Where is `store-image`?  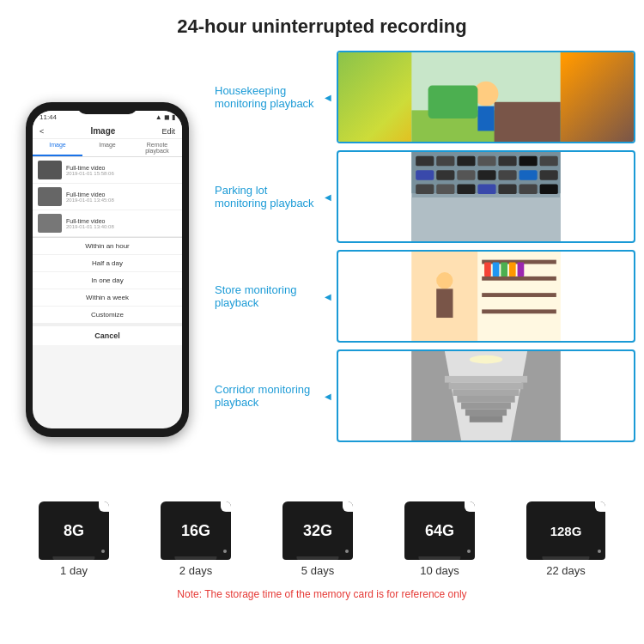 store-image is located at coordinates (486, 296).